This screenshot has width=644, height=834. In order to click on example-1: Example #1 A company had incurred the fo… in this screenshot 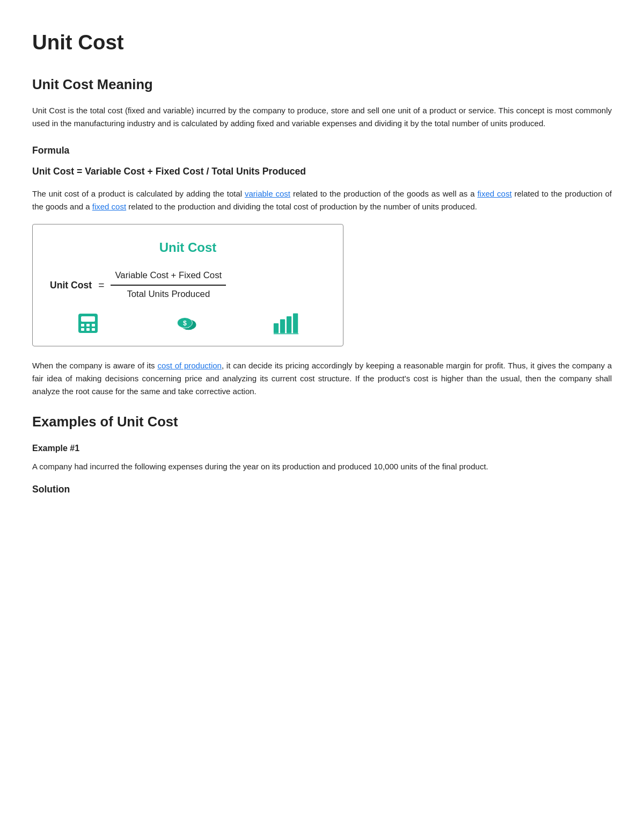, I will do `click(322, 458)`.